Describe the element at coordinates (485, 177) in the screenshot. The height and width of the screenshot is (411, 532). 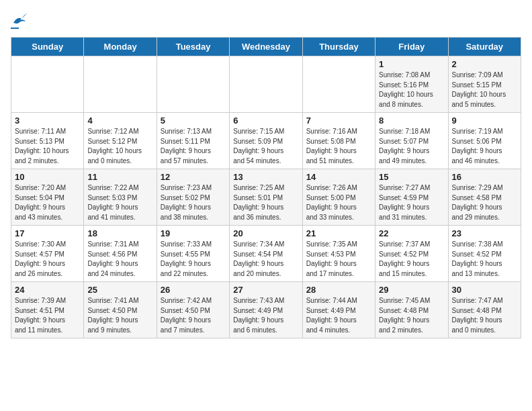
I see `day-number: 16` at that location.